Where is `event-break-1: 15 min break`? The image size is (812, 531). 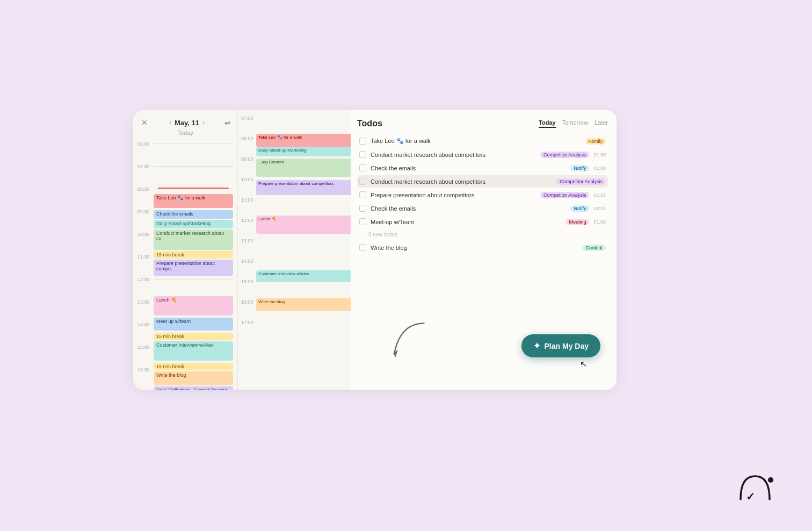
event-break-1: 15 min break is located at coordinates (193, 255).